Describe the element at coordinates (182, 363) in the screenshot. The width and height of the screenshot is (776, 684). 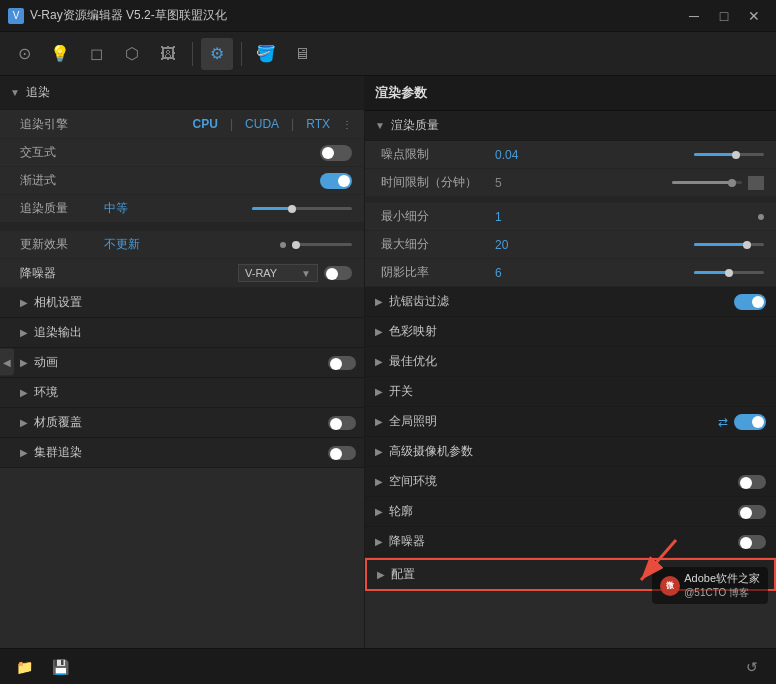
I see `section-animation: ▶ 动画` at that location.